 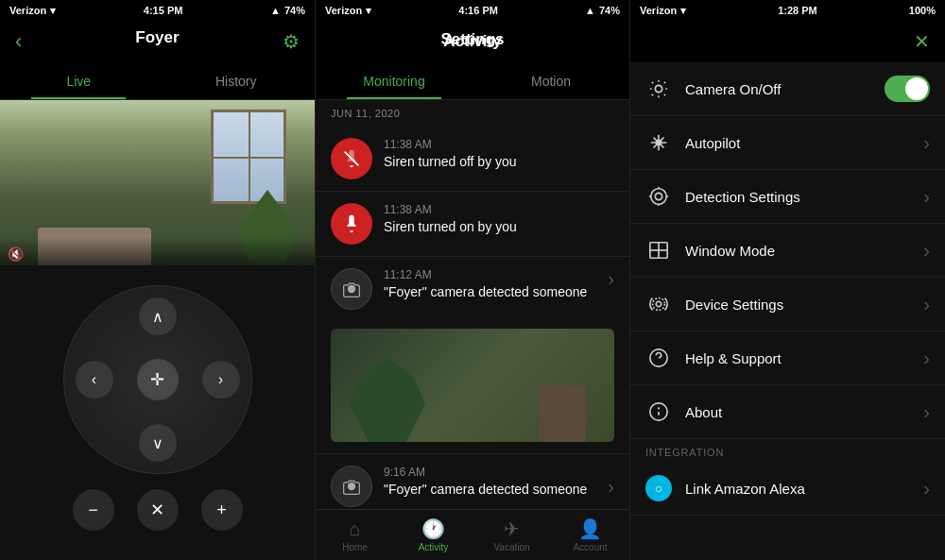 I want to click on time-label-2: 4:16 PM, so click(x=478, y=10).